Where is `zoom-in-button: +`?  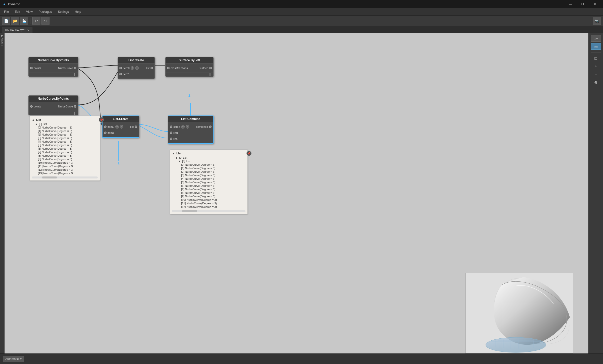
zoom-in-button: + is located at coordinates (596, 66).